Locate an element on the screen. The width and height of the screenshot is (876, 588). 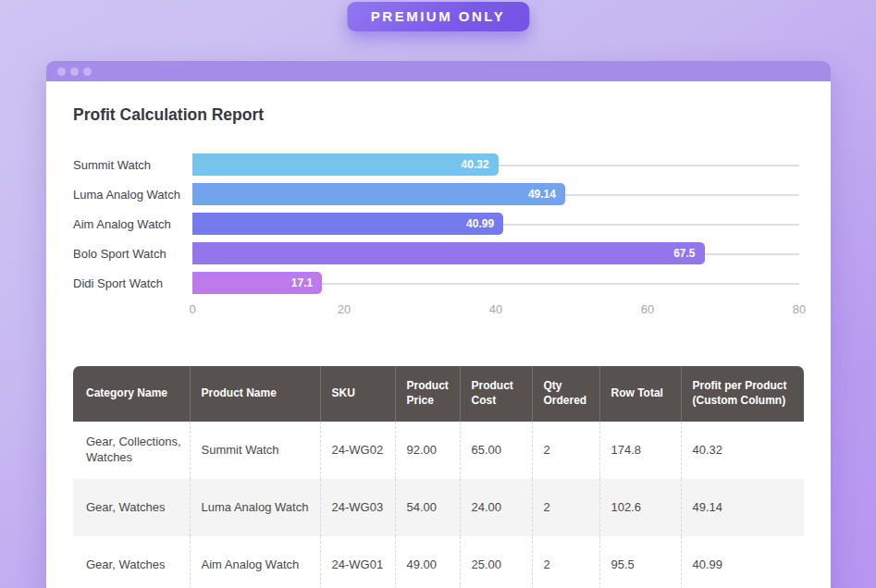
table-header-cell: Product Price is located at coordinates (427, 394).